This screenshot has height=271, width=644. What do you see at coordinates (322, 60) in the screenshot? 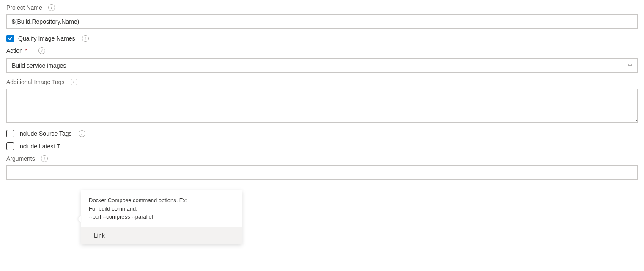
I see `action-field: Action * i Build service images` at bounding box center [322, 60].